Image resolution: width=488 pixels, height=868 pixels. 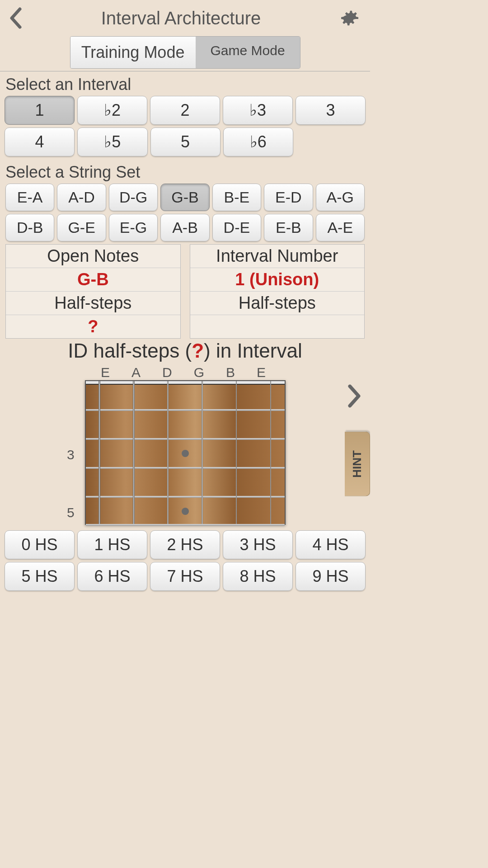 I want to click on answer-8hs: 8 HS, so click(x=258, y=576).